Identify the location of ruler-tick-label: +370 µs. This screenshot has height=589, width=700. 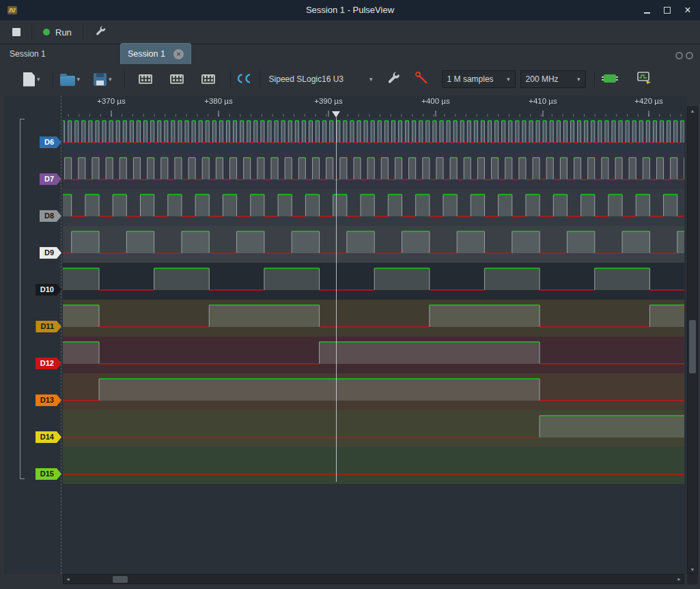
(111, 101).